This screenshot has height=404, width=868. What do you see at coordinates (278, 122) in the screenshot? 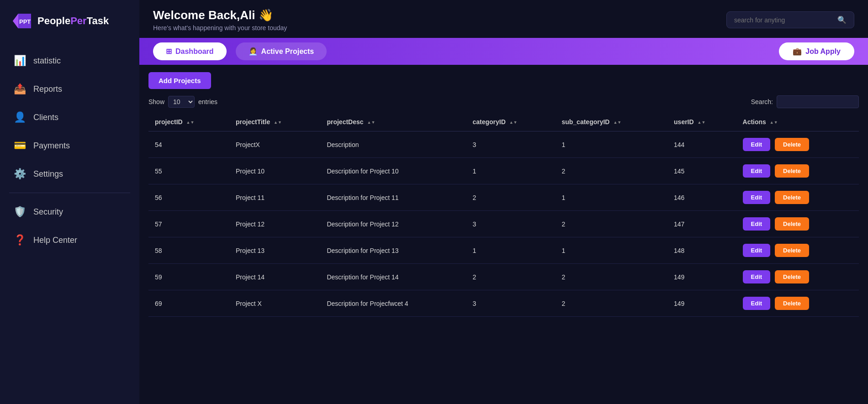
I see `sort-icons-title: ▲▼` at bounding box center [278, 122].